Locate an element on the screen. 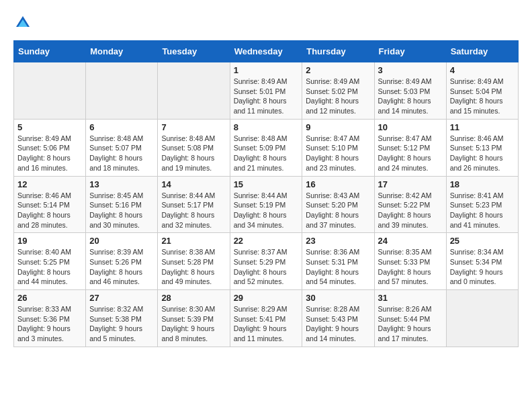 This screenshot has width=532, height=411. day-cell: 10Sunrise: 8:47 AM Sunset: 5:12 PM Dayli… is located at coordinates (410, 148).